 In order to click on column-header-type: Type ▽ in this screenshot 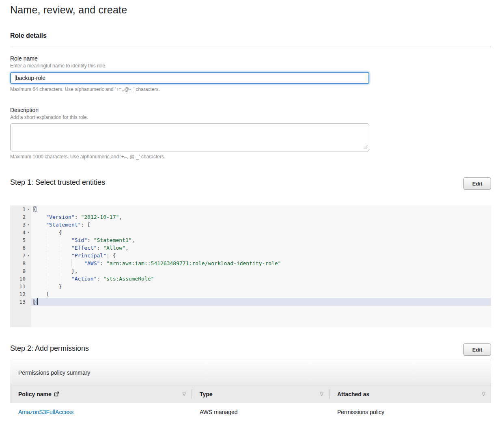, I will do `click(261, 394)`.